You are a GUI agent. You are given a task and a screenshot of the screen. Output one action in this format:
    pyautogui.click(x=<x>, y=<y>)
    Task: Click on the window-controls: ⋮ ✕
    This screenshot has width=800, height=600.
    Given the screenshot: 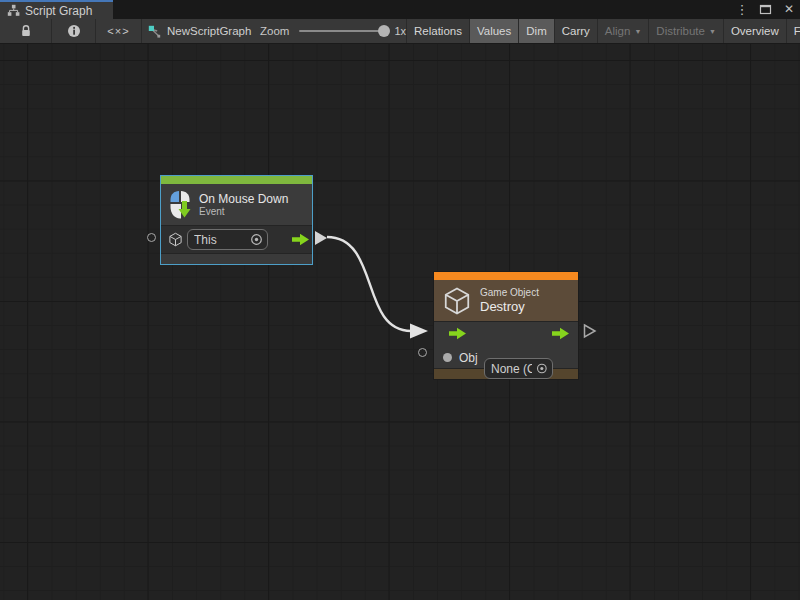 What is the action you would take?
    pyautogui.click(x=766, y=10)
    